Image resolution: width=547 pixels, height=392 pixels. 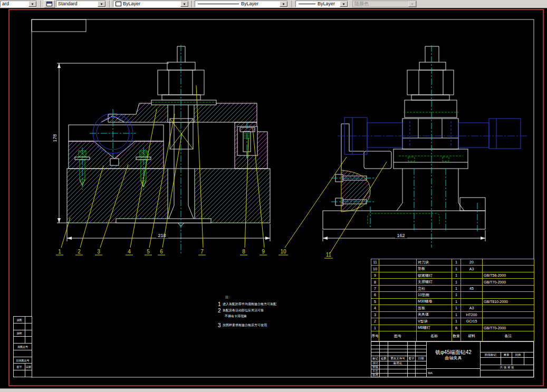 I want to click on note-number: 3, so click(x=220, y=326).